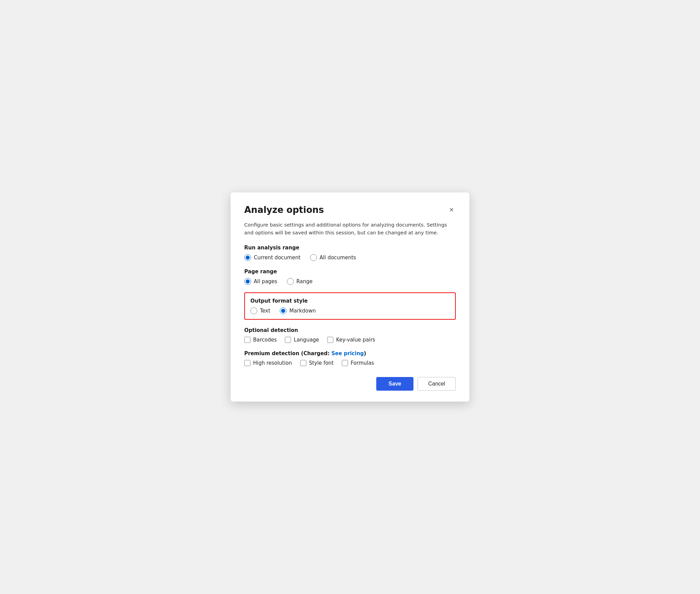  I want to click on radio-text: Text, so click(260, 311).